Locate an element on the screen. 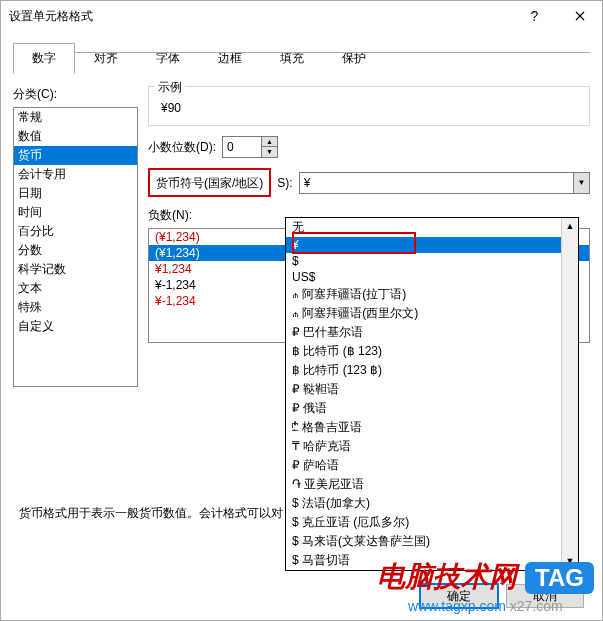  dropdown-item: $ 法语(加拿大) is located at coordinates (432, 504).